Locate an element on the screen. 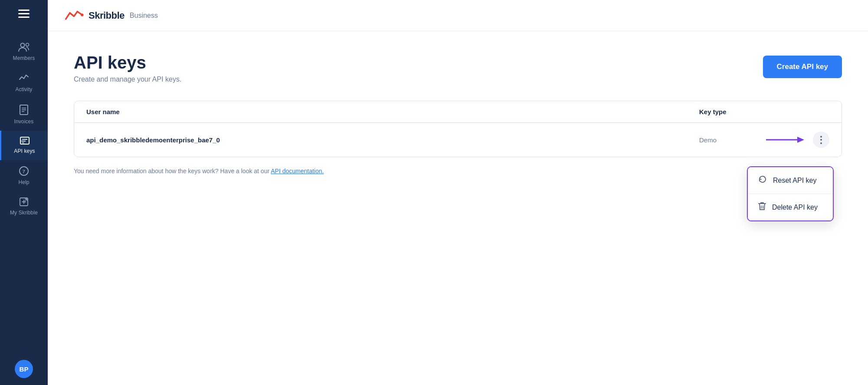  sidebar-item-label-help: Help is located at coordinates (23, 182).